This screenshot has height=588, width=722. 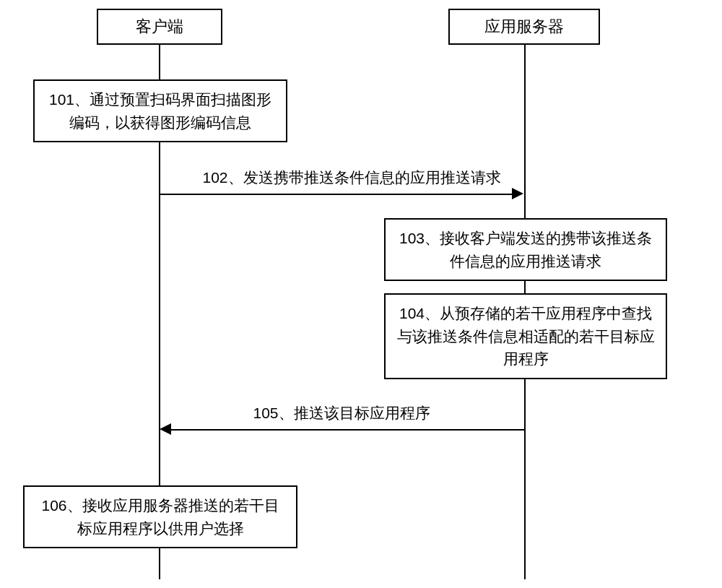 I want to click on step-105-label: 105、推送该目标应用程序, so click(x=342, y=413).